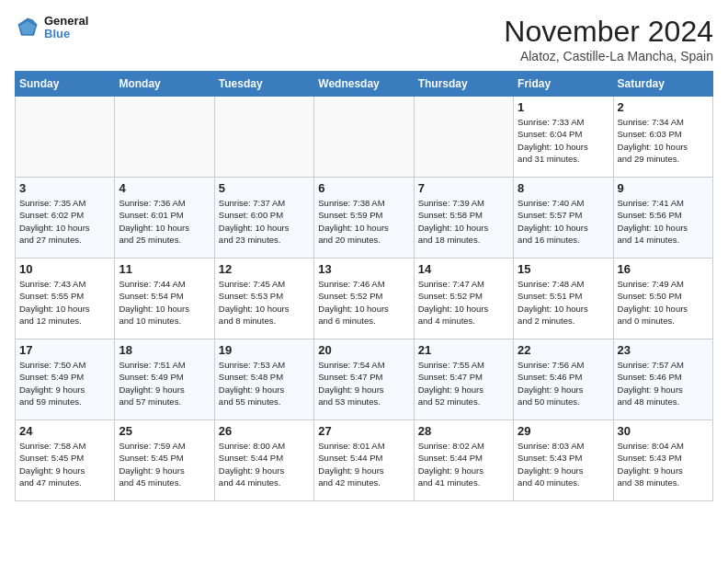 Image resolution: width=728 pixels, height=563 pixels. Describe the element at coordinates (364, 269) in the screenshot. I see `day-number: 13` at that location.